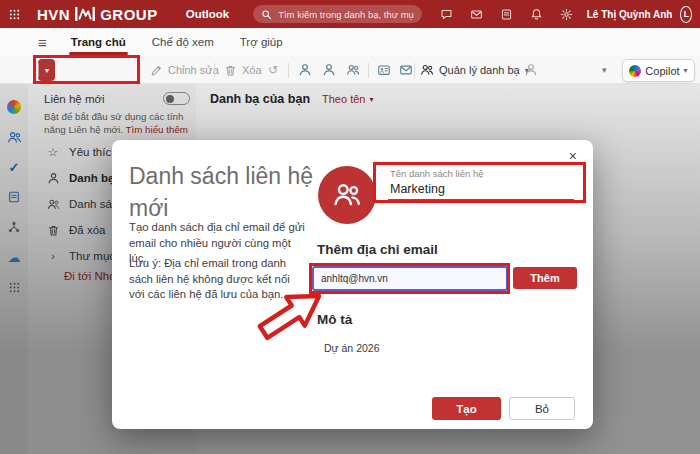  Describe the element at coordinates (476, 14) in the screenshot. I see `mail-app-icon` at that location.